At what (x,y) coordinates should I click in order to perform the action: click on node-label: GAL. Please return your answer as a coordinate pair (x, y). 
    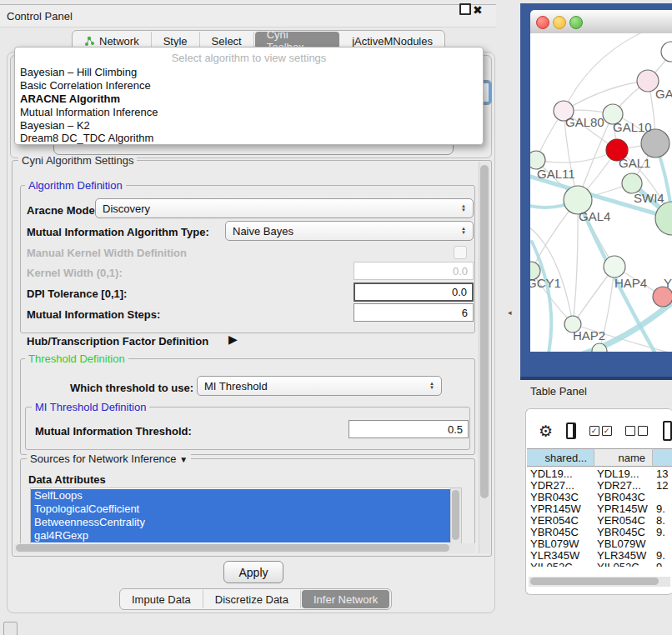
    Looking at the image, I should click on (664, 93).